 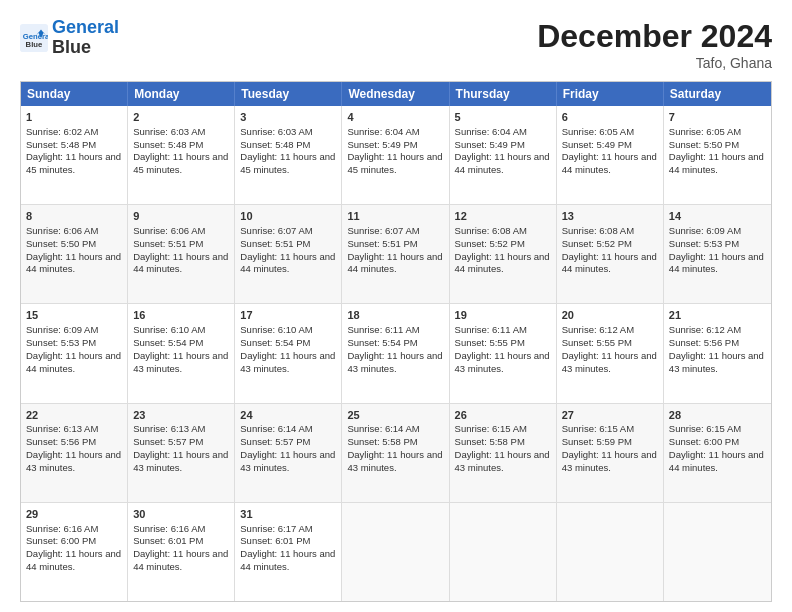 I want to click on day-info: Sunrise: 6:15 AMSunset: 5:58 PMDaylight:…, so click(x=502, y=448).